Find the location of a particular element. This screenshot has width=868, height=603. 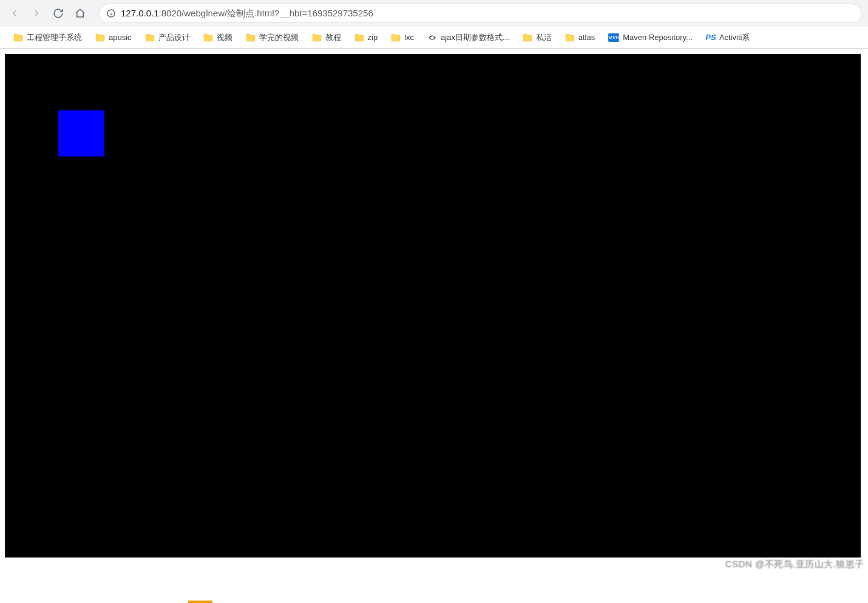

bookmark-label: 工程管理子系统 is located at coordinates (55, 38).